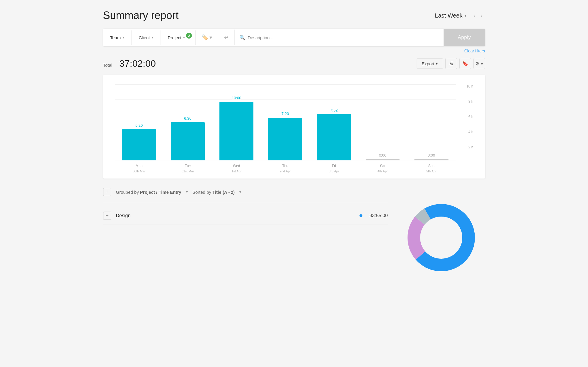 This screenshot has width=588, height=367. I want to click on bar-date-label: 3rd Apr, so click(334, 171).